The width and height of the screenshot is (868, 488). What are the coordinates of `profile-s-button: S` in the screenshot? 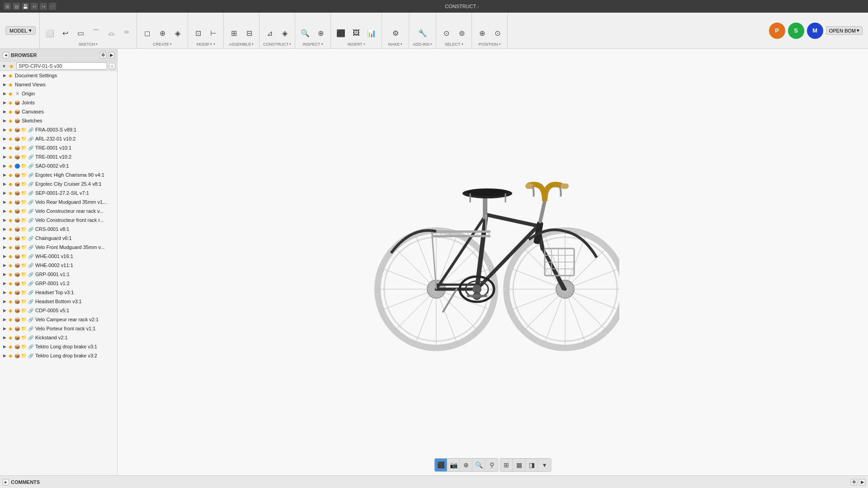 It's located at (796, 31).